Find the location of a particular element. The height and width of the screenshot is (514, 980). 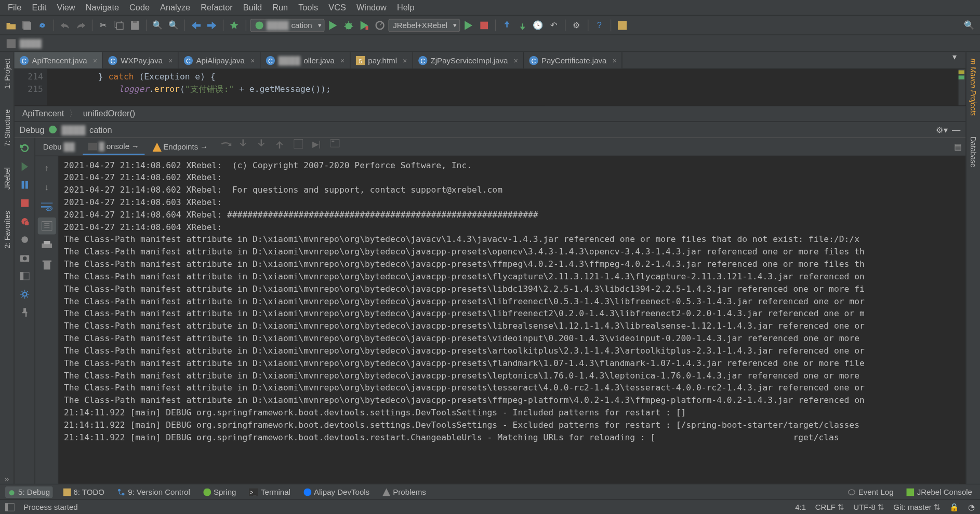

run-to-cursor-icon: ▶| is located at coordinates (320, 147).